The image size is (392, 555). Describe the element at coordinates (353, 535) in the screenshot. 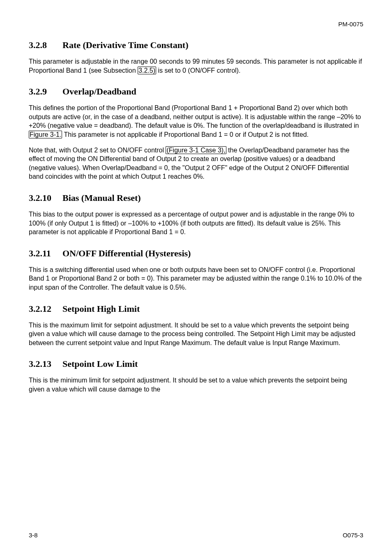

I see `footer-right: O075-3` at that location.